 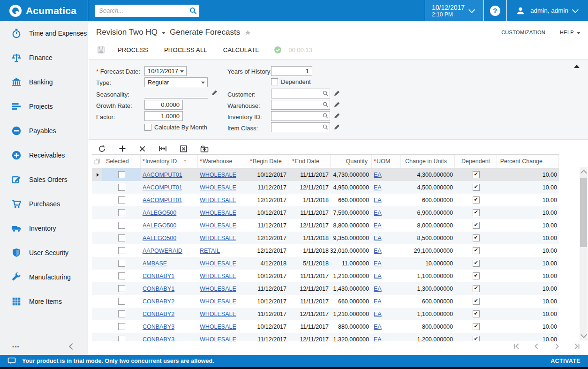 I want to click on favorite-star-icon, so click(x=248, y=33).